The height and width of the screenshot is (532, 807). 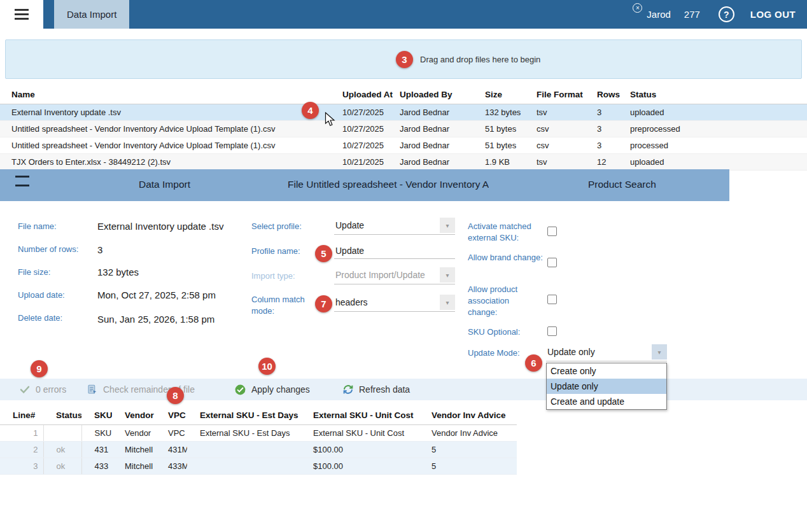 What do you see at coordinates (348, 389) in the screenshot?
I see `refresh-icon` at bounding box center [348, 389].